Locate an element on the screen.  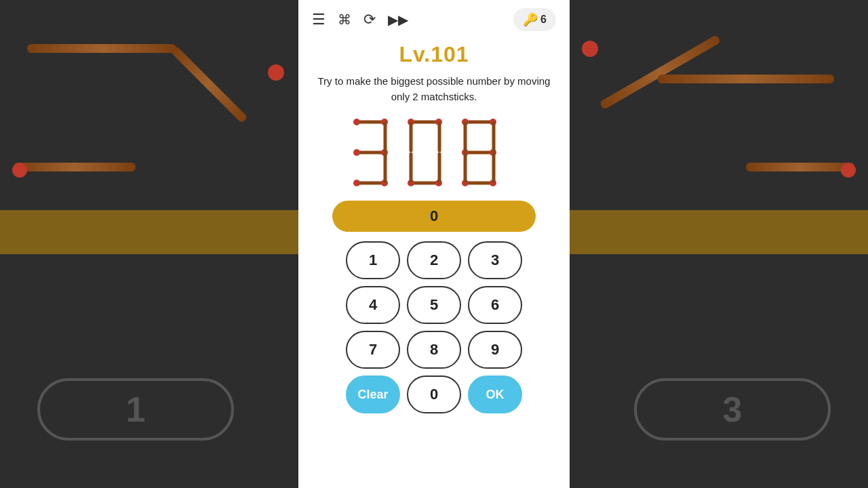
numpad-btn-6: 6 is located at coordinates (495, 305).